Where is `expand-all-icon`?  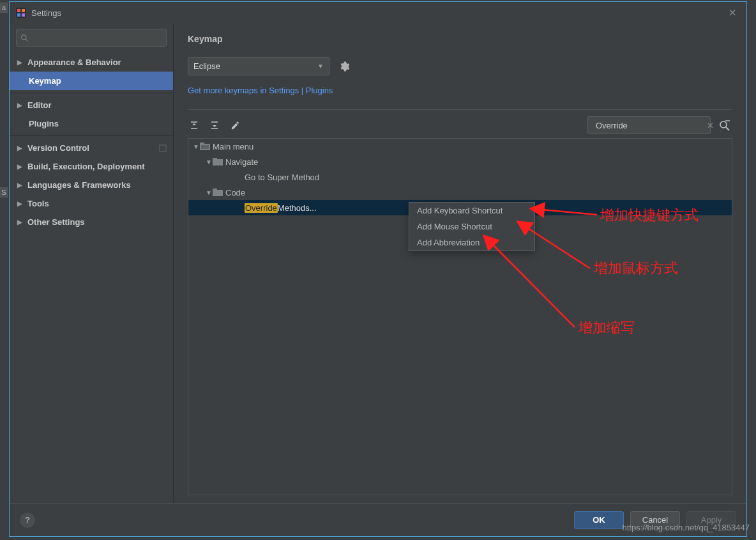 expand-all-icon is located at coordinates (194, 125).